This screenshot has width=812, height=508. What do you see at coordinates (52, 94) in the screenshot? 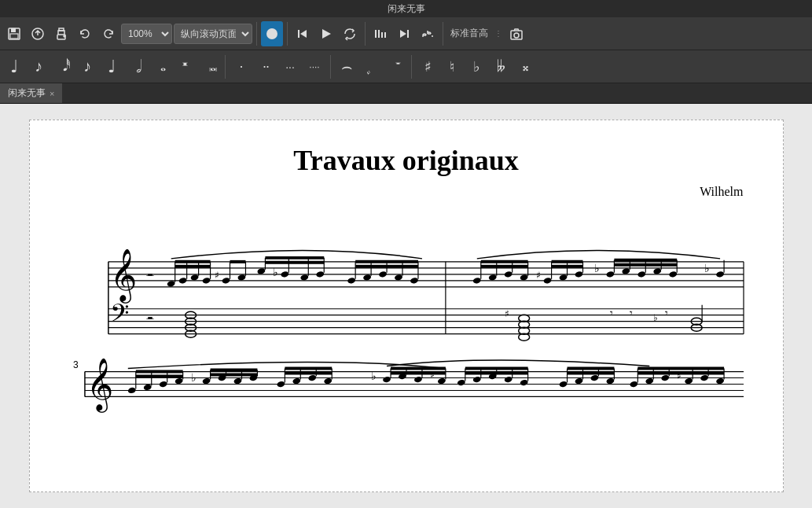
I see `tab-close-button: ×` at bounding box center [52, 94].